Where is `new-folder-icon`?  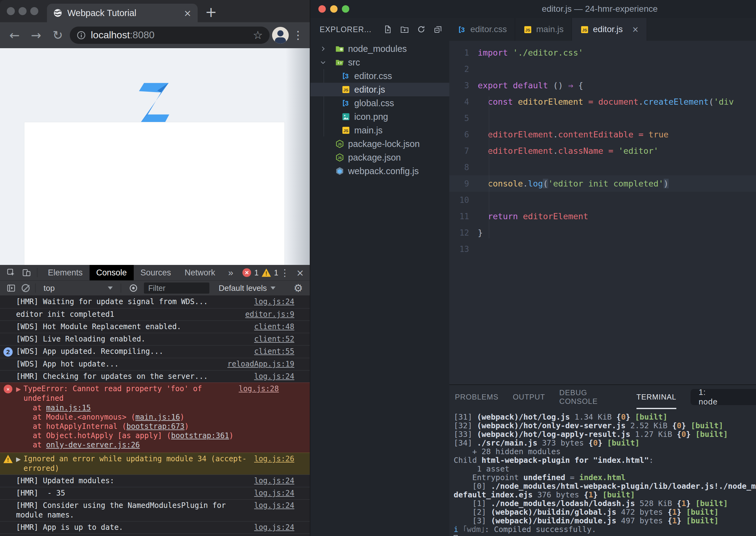
new-folder-icon is located at coordinates (404, 29).